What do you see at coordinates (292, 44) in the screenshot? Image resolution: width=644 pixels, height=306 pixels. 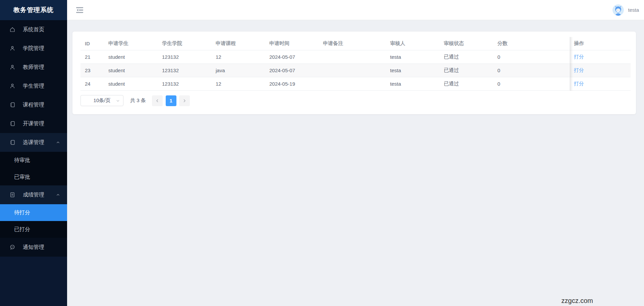 I see `column-header-time: 申请时间` at bounding box center [292, 44].